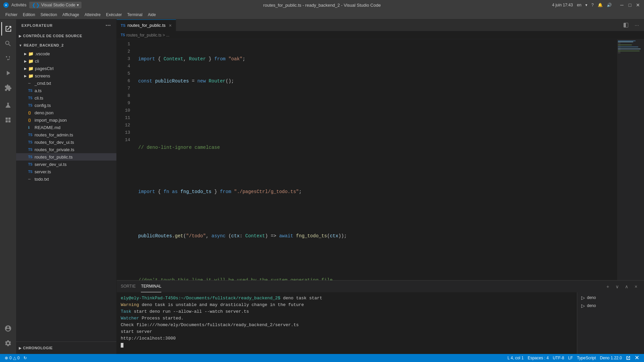  Describe the element at coordinates (20, 46) in the screenshot. I see `root-folder-arrow: ▼` at that location.